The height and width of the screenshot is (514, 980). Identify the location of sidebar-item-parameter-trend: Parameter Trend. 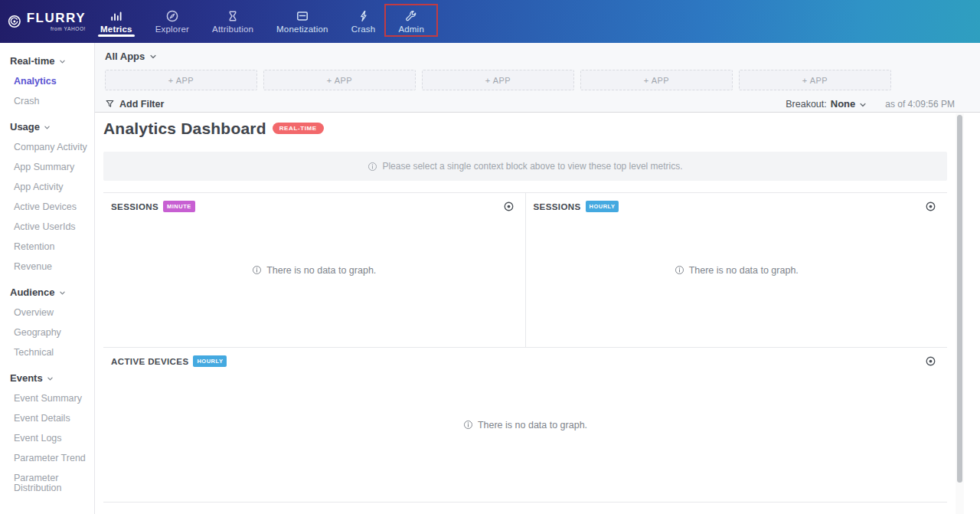
(47, 453).